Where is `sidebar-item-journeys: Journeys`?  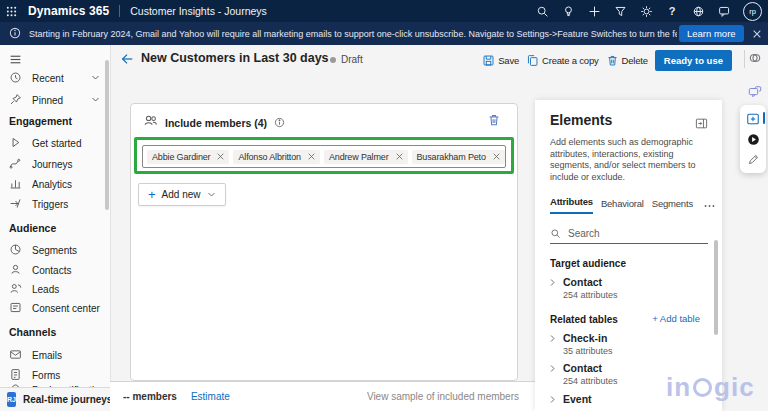
sidebar-item-journeys: Journeys is located at coordinates (55, 164).